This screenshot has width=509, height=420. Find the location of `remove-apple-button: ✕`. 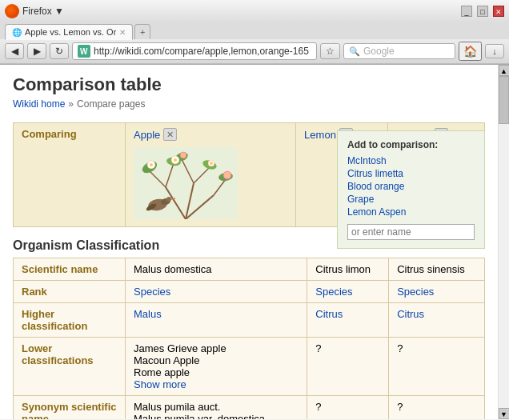

remove-apple-button: ✕ is located at coordinates (170, 134).